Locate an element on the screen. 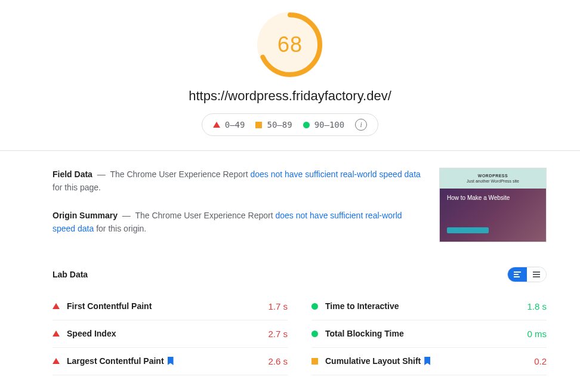 This screenshot has height=392, width=580. field-data-pre: The Chrome User Experience Report is located at coordinates (180, 174).